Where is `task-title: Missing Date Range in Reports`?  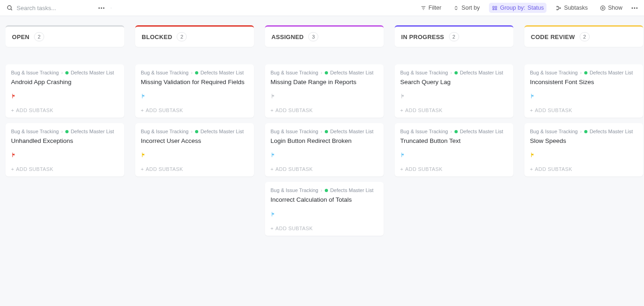 task-title: Missing Date Range in Reports is located at coordinates (324, 82).